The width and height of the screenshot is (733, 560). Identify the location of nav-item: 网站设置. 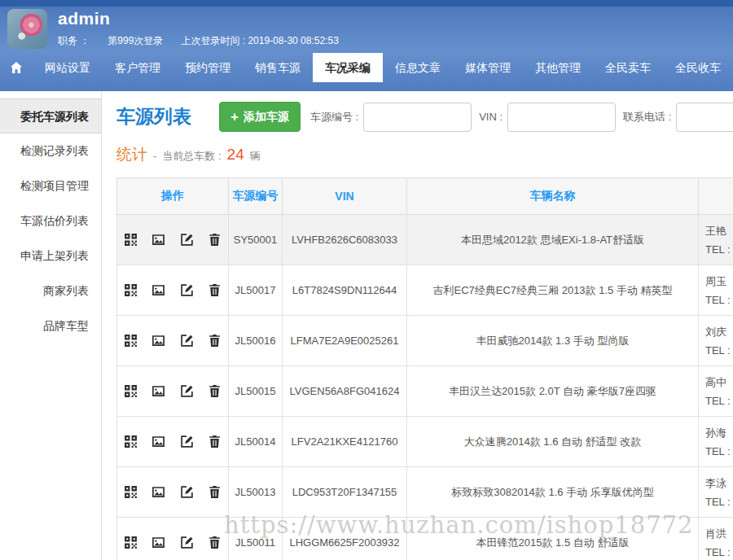
(68, 68).